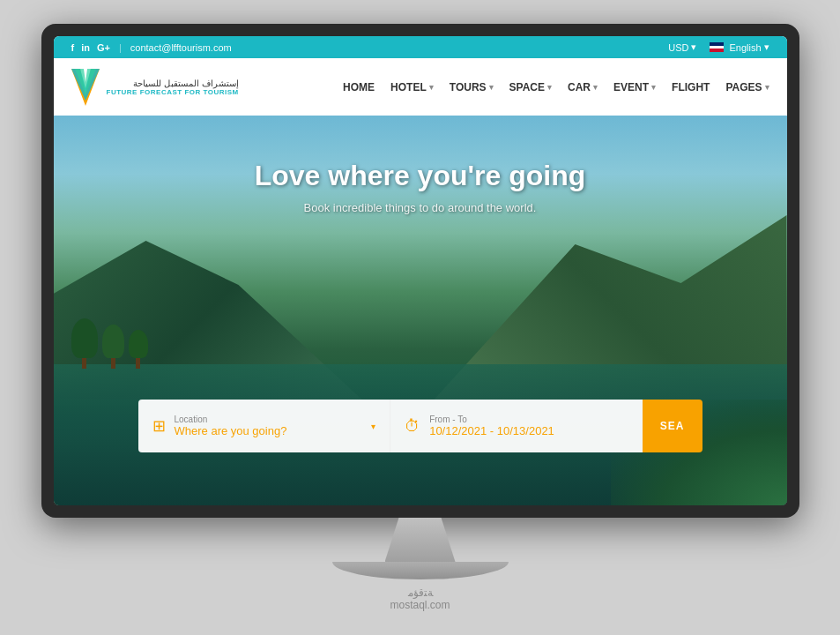 The height and width of the screenshot is (635, 840). I want to click on logo-v-icon, so click(85, 87).